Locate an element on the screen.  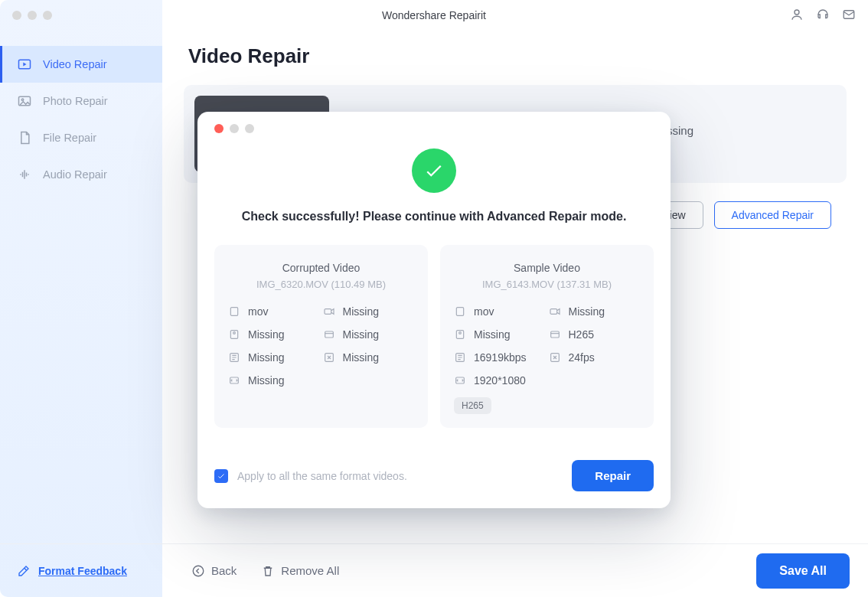
prop-fps: Missing is located at coordinates (369, 357).